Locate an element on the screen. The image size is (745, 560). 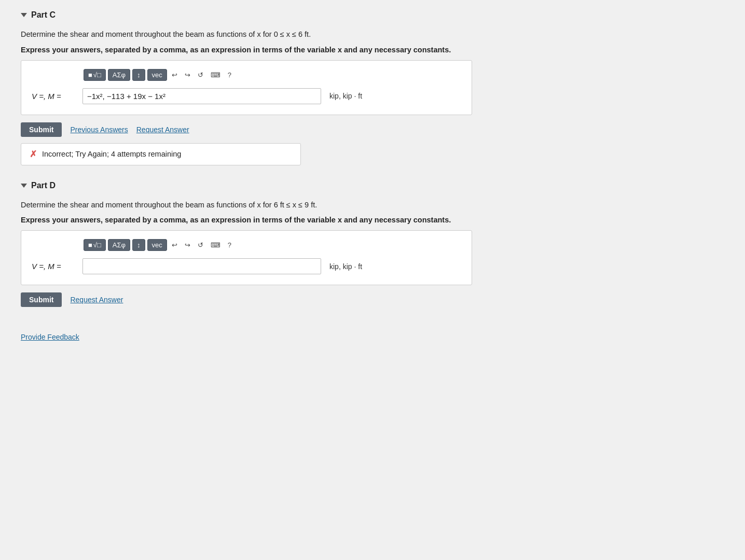
part-d-keyboard-icon: ⌨ is located at coordinates (216, 245).